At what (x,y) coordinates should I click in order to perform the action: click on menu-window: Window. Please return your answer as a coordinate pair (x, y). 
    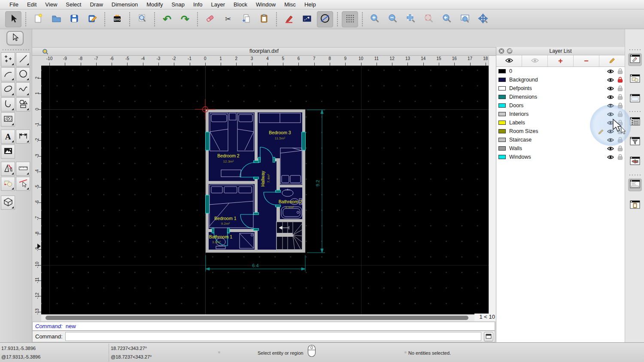
    Looking at the image, I should click on (266, 5).